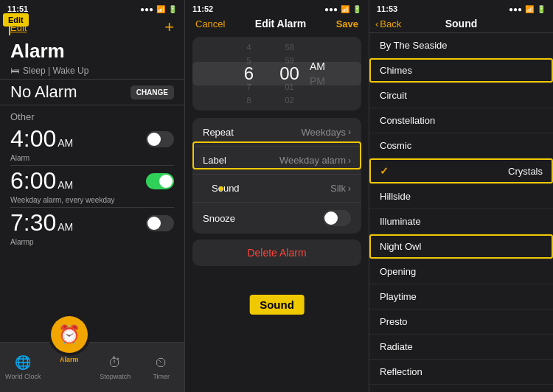 Image resolution: width=553 pixels, height=392 pixels. I want to click on no-alarm-row: No Alarm CHANGE, so click(92, 92).